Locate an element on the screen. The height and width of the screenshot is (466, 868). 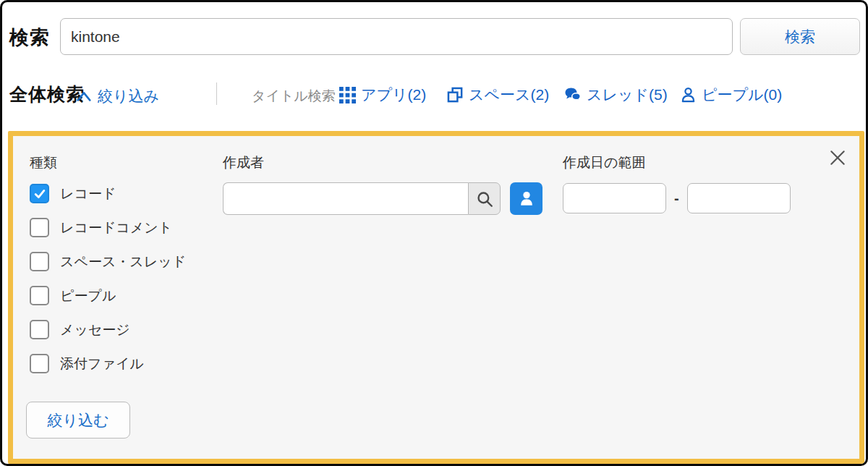
category-count: (0) is located at coordinates (773, 94).